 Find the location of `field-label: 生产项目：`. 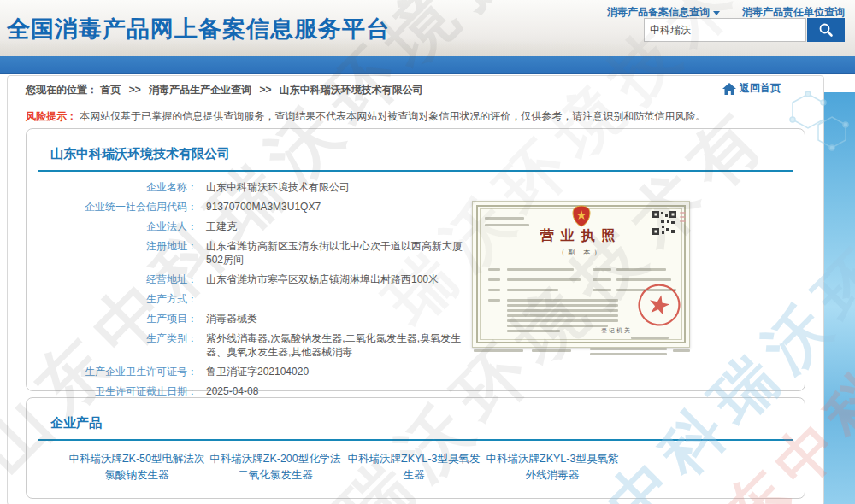

field-label: 生产项目： is located at coordinates (112, 319).